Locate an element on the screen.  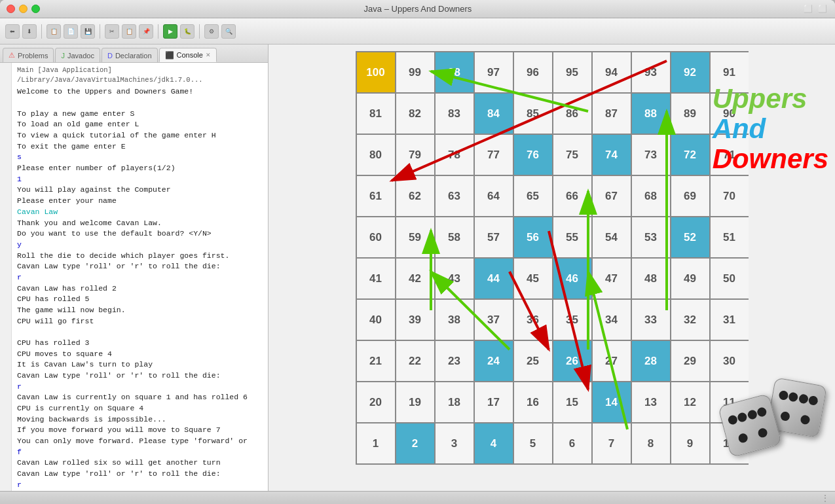
board-cell-70: 70 is located at coordinates (730, 196).